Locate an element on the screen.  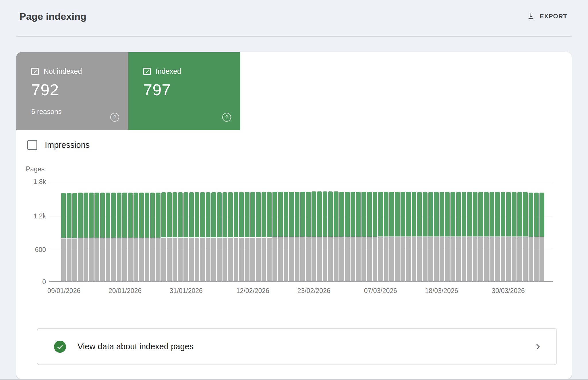
unchecked-checkbox-icon is located at coordinates (32, 145).